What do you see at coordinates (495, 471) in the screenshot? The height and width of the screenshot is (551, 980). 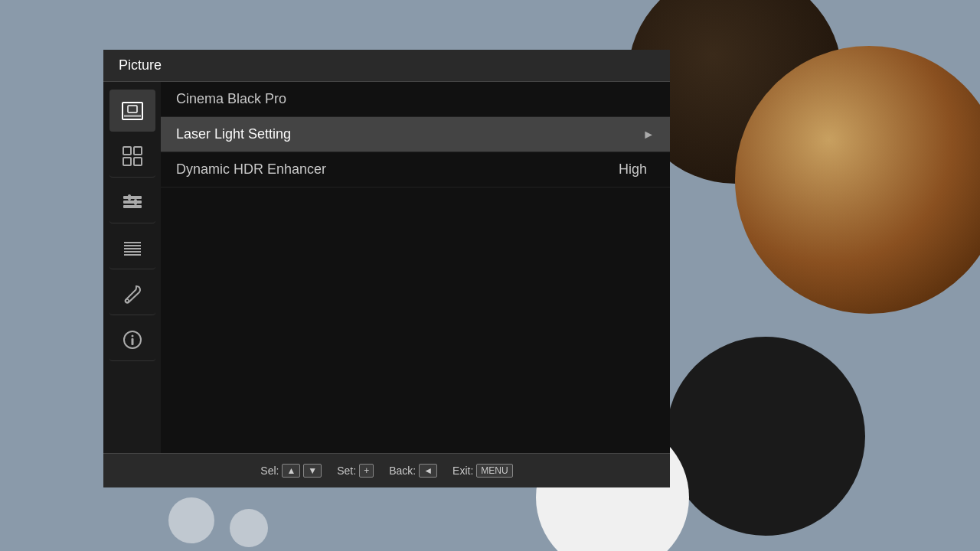 I see `exit-key: MENU` at bounding box center [495, 471].